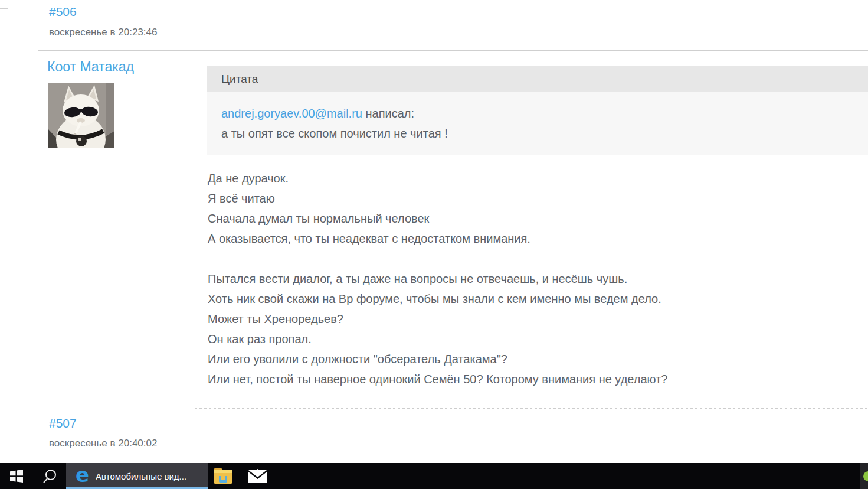  Describe the element at coordinates (17, 476) in the screenshot. I see `windows-logo-icon` at that location.